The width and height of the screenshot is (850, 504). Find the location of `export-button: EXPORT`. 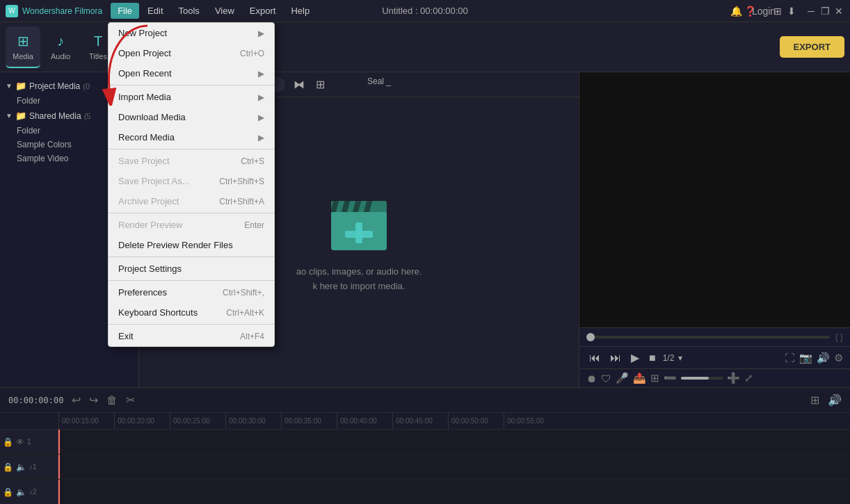

export-button: EXPORT is located at coordinates (812, 47).